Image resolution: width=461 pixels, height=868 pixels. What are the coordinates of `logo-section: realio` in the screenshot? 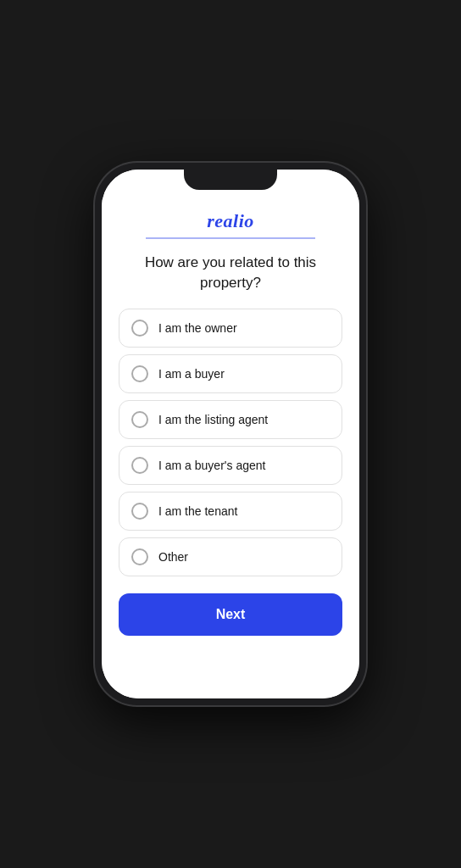 It's located at (230, 225).